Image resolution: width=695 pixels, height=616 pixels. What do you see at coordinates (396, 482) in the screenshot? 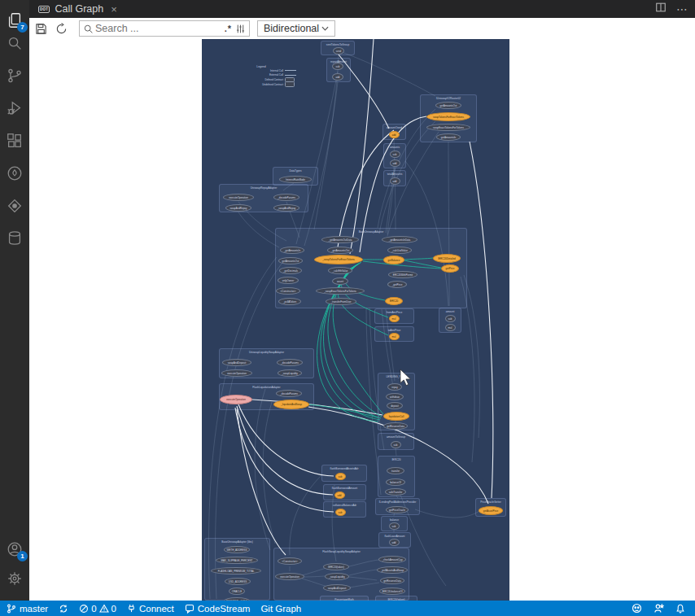
I see `graph-node: balanceOf` at bounding box center [396, 482].